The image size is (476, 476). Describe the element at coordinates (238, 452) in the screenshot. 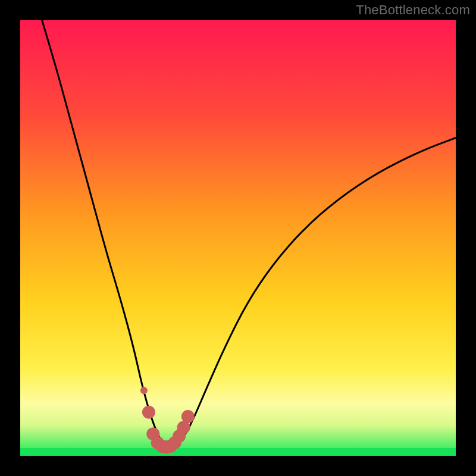

I see `baseline-green-band` at that location.